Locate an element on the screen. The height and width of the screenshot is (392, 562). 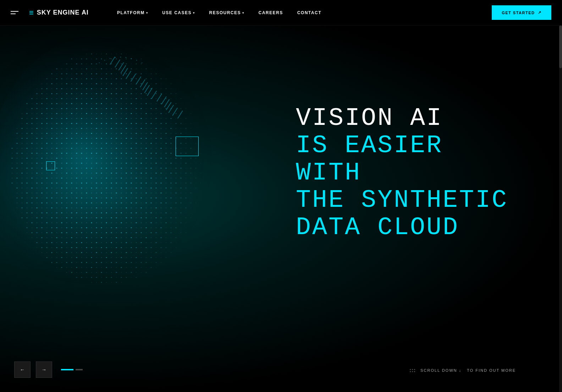
scroll-down-text: SCROLL DOWN ↓ is located at coordinates (441, 370).